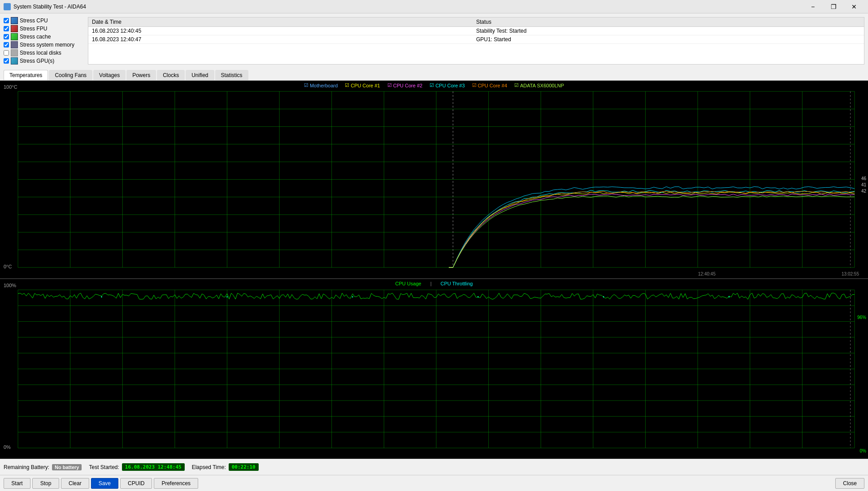  What do you see at coordinates (408, 284) in the screenshot?
I see `legend-cpu-usage: CPU Usage` at bounding box center [408, 284].